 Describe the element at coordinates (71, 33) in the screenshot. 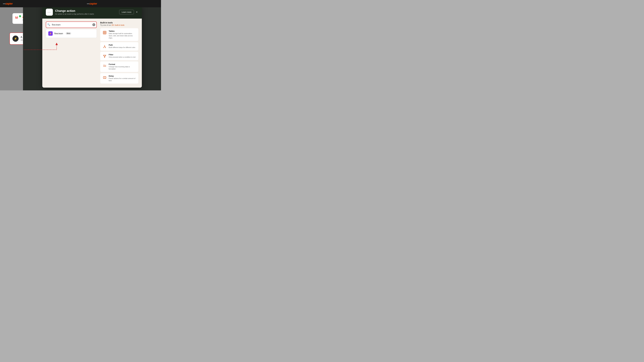

I see `search-results: ⚡ flow.team Beta` at that location.